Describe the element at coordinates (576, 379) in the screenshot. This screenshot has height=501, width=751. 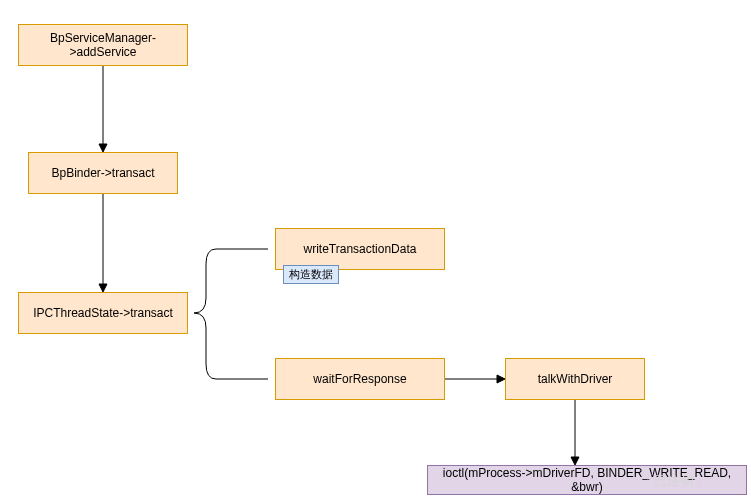
I see `node-talkwithdriver-label: talkWithDriver` at that location.